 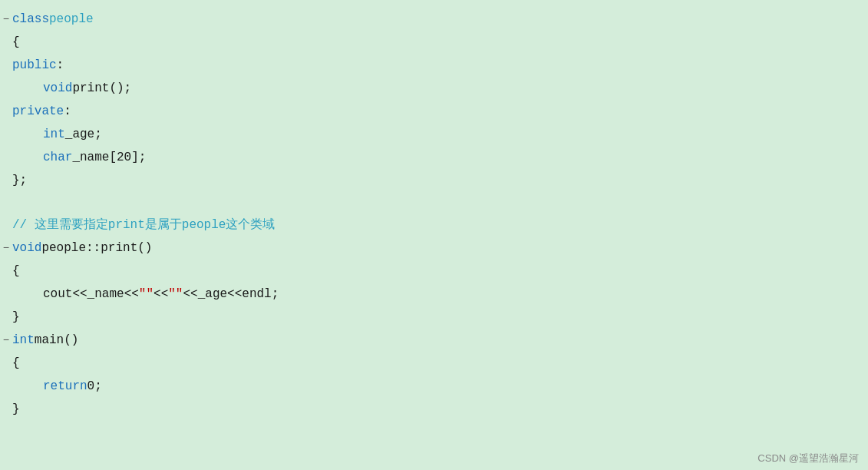 I want to click on code-token: _name[20];, so click(x=109, y=157).